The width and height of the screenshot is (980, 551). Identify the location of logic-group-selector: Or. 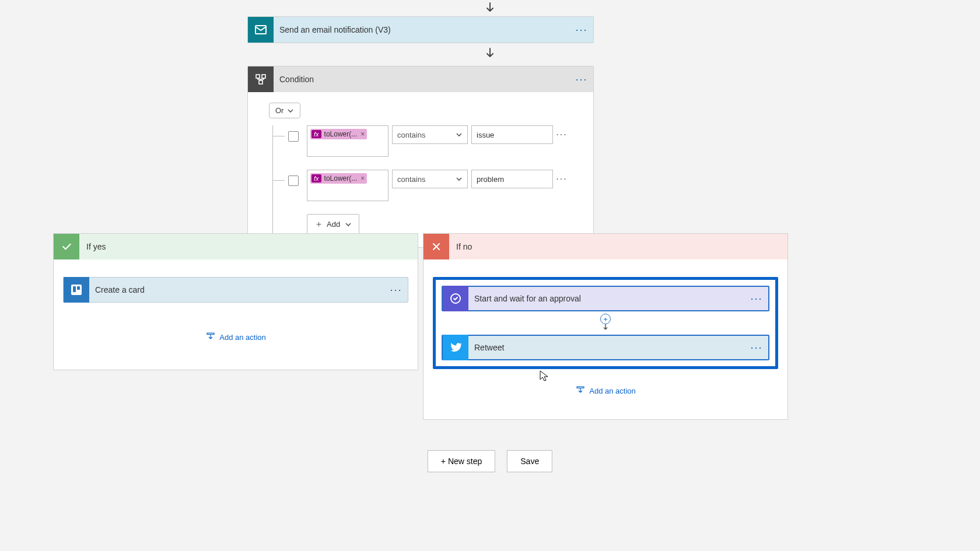
(285, 111).